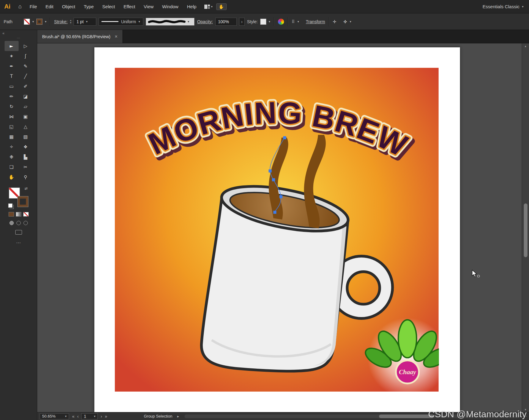 The image size is (529, 420). Describe the element at coordinates (39, 22) in the screenshot. I see `stroke-swatch` at that location.